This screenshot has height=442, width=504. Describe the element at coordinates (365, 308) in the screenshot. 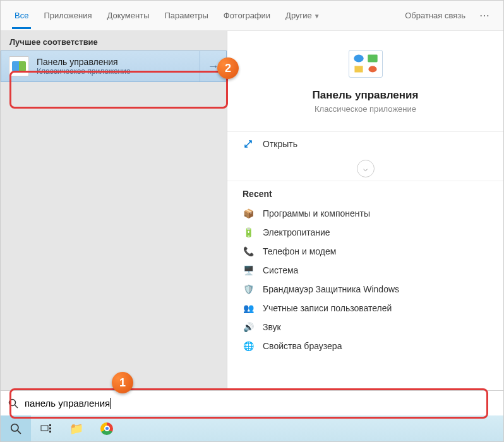

I see `recent-item-users: 👥Учетные записи пользователей` at that location.